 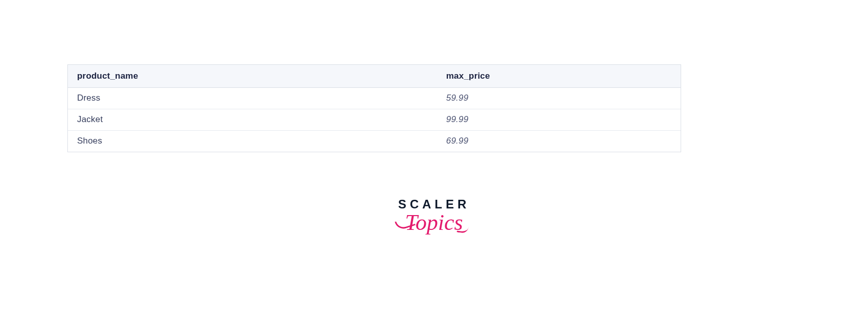 What do you see at coordinates (252, 120) in the screenshot?
I see `cell-product-name: Jacket` at bounding box center [252, 120].